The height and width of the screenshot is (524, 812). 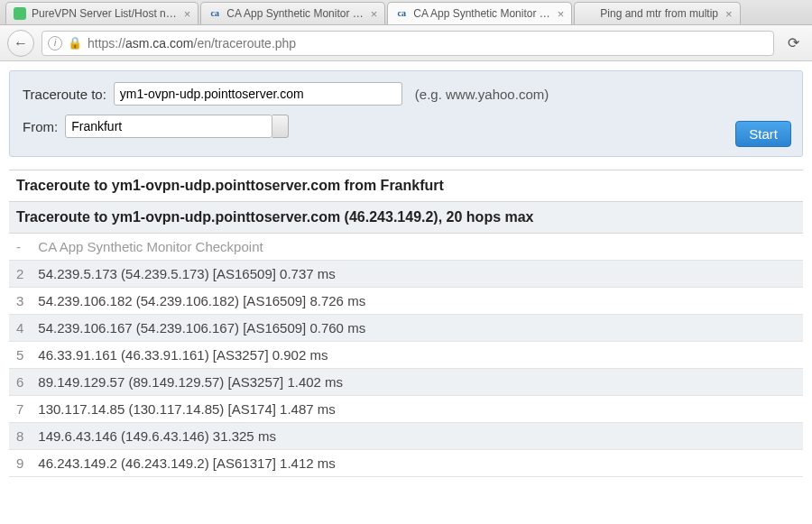 What do you see at coordinates (793, 43) in the screenshot?
I see `reload-button: ⟳` at bounding box center [793, 43].